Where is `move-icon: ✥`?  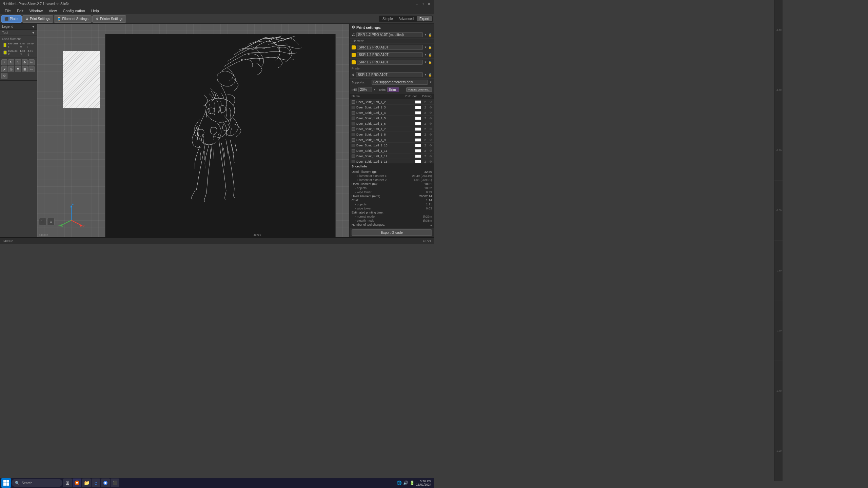
move-icon: ✥ is located at coordinates (25, 62).